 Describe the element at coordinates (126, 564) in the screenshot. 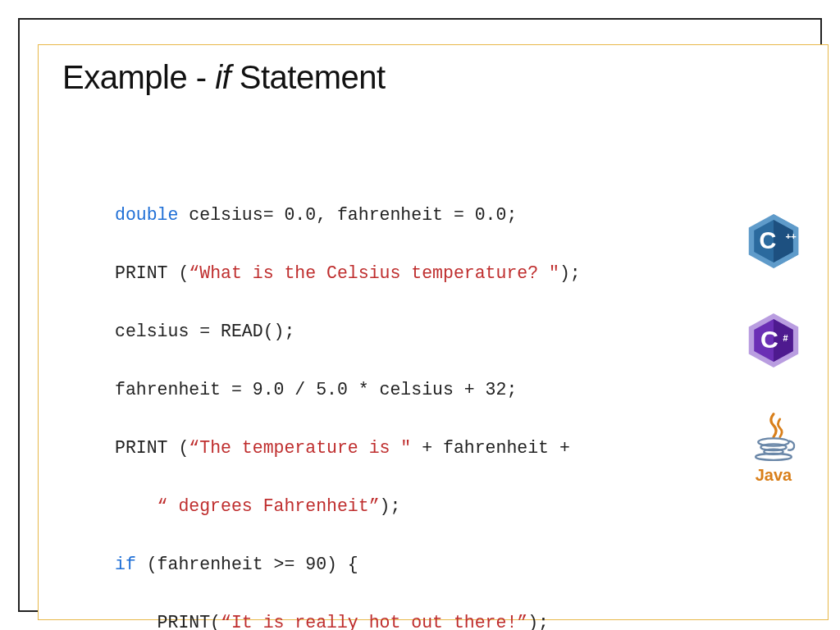

I see `keyword-if: if` at that location.